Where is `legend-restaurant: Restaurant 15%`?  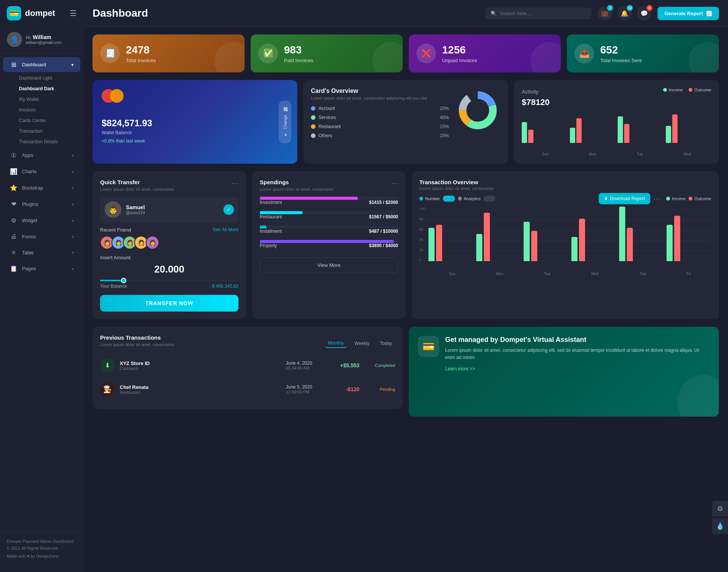 legend-restaurant: Restaurant 15% is located at coordinates (380, 127).